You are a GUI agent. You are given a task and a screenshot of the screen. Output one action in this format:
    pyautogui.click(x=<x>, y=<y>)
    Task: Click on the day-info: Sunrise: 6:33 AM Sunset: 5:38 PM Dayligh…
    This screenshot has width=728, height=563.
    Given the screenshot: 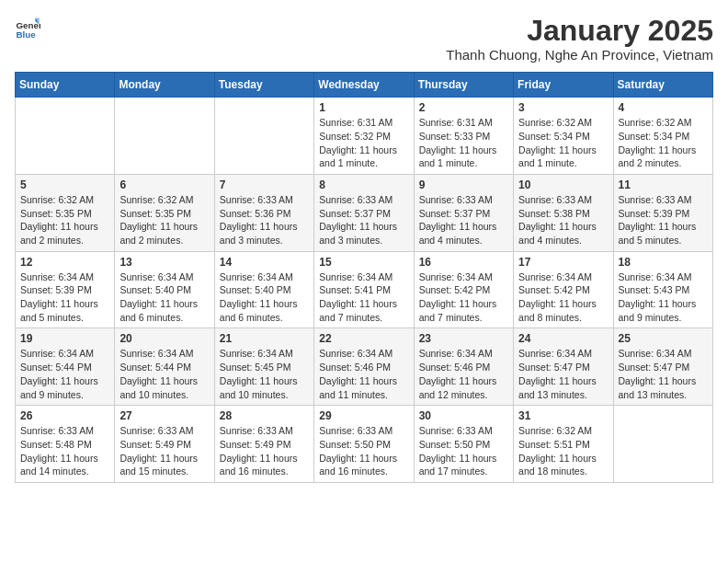 What is the action you would take?
    pyautogui.click(x=563, y=221)
    